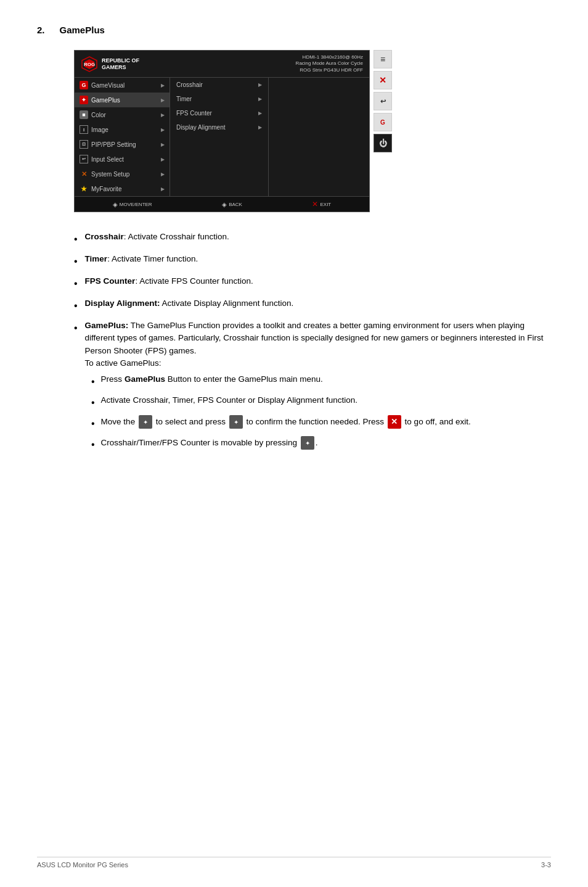 This screenshot has height=887, width=588. I want to click on menu-item-systemsetup: ✕ System Setup ▶, so click(122, 174).